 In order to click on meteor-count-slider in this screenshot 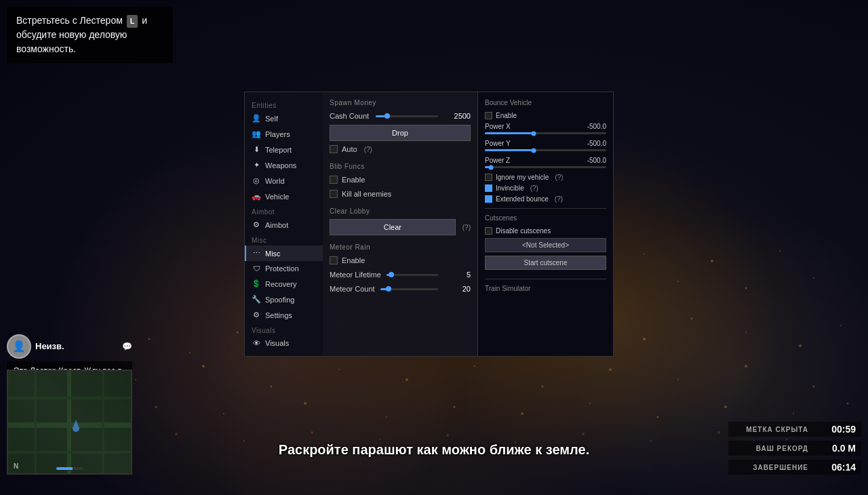, I will do `click(410, 289)`.